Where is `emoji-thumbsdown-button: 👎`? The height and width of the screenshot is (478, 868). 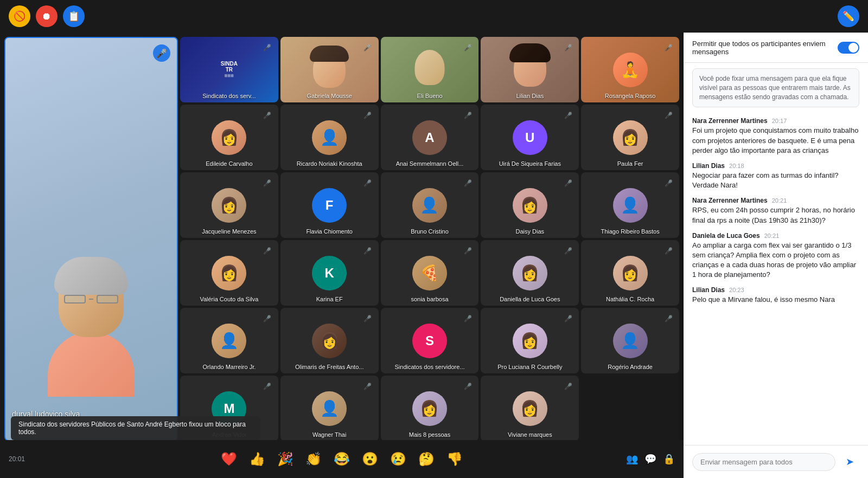
emoji-thumbsdown-button: 👎 is located at coordinates (455, 459).